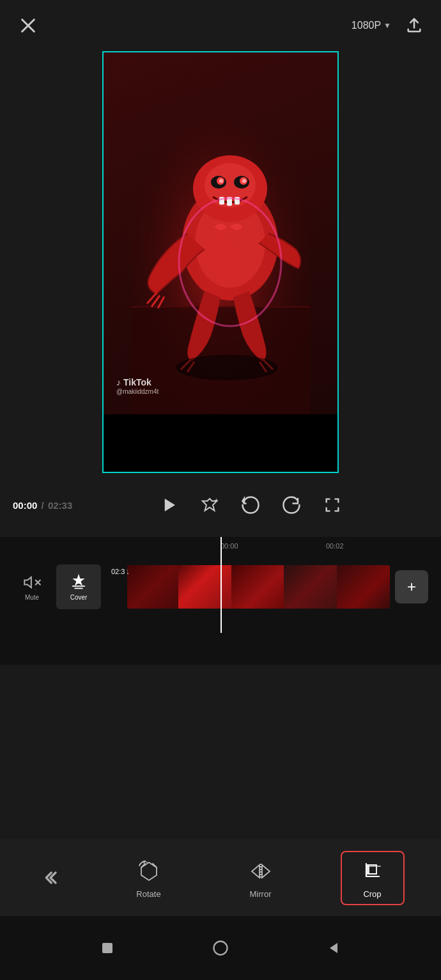  What do you see at coordinates (220, 878) in the screenshot?
I see `bottom-toolbar: Rotate Mirror Cr` at bounding box center [220, 878].